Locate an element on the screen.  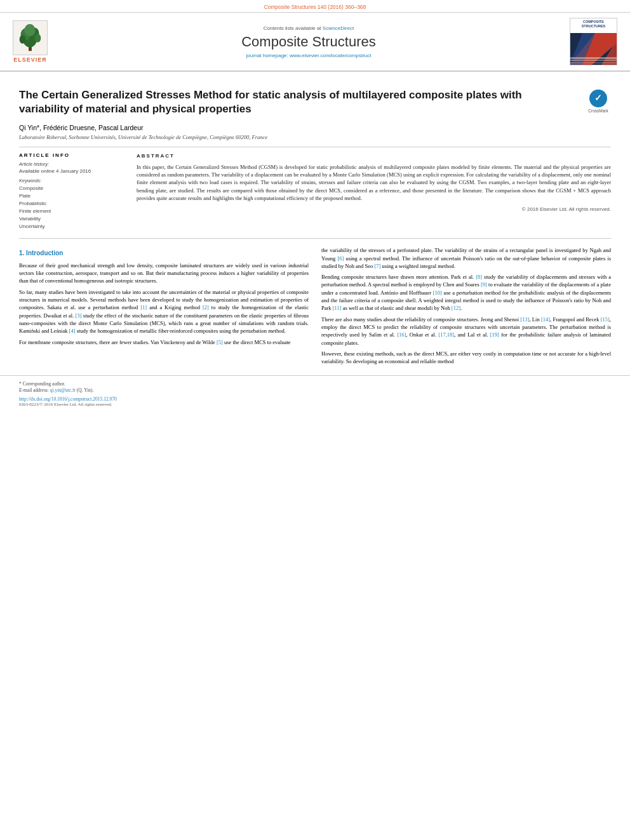
ref-2: [2] is located at coordinates (206, 307).